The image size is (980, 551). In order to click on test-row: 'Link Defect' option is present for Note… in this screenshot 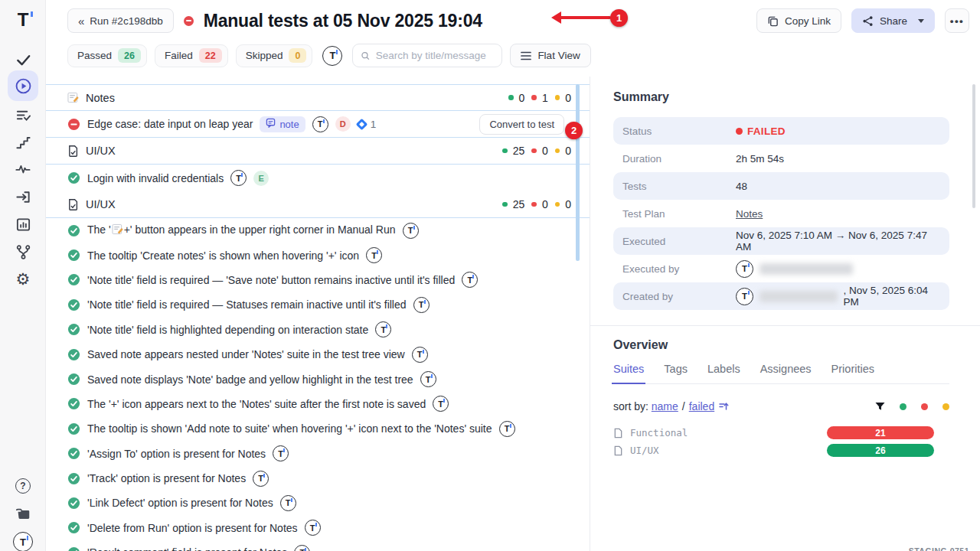, I will do `click(318, 503)`.